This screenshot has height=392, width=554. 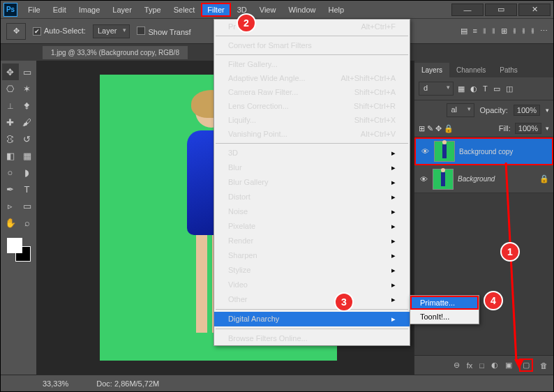 I want to click on filter-adjust-icon: ◐, so click(x=474, y=89).